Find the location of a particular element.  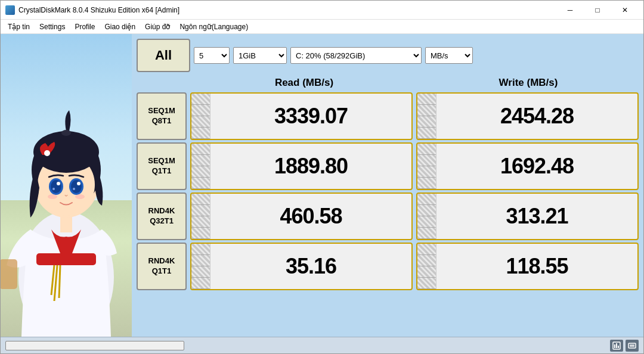

bench-write-2: 313.21 is located at coordinates (527, 216).